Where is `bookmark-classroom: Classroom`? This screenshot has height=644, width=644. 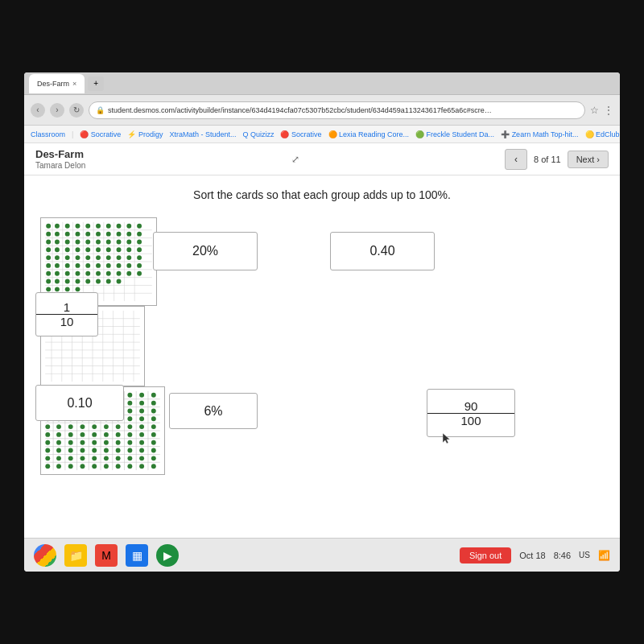 bookmark-classroom: Classroom is located at coordinates (48, 134).